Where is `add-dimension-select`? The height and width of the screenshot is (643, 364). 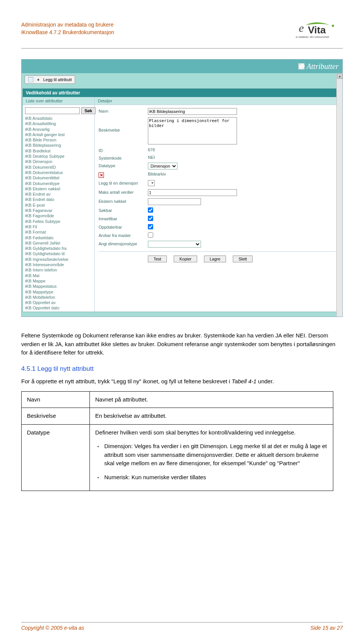
add-dimension-select is located at coordinates (151, 183).